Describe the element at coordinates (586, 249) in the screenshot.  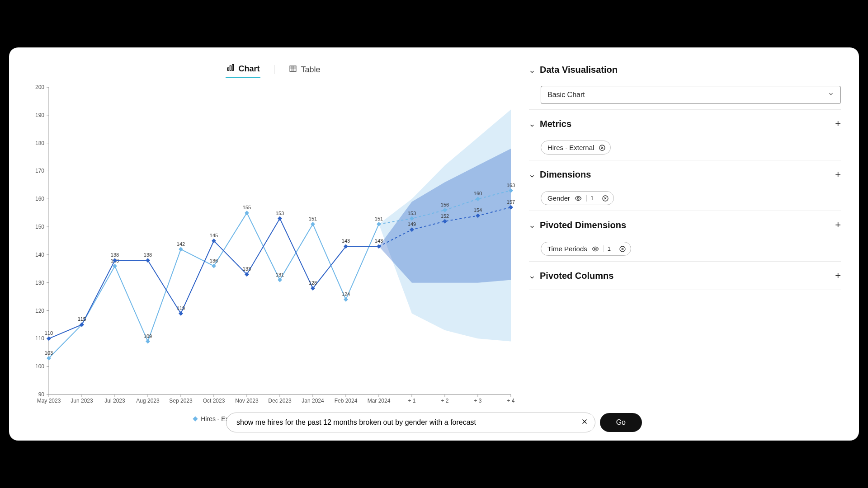
I see `chip-time-periods: Time Periods 1` at that location.